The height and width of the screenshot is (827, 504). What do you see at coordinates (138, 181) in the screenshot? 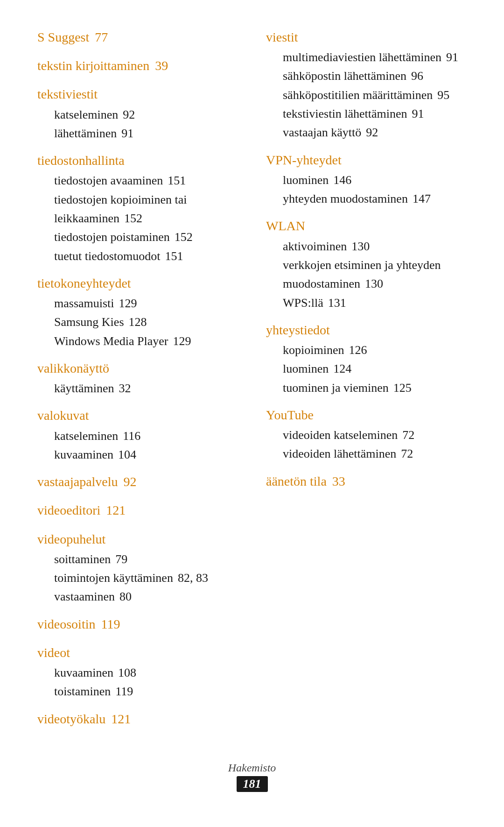
I see `sub-entry: tiedostojen avaaminen151` at bounding box center [138, 181].